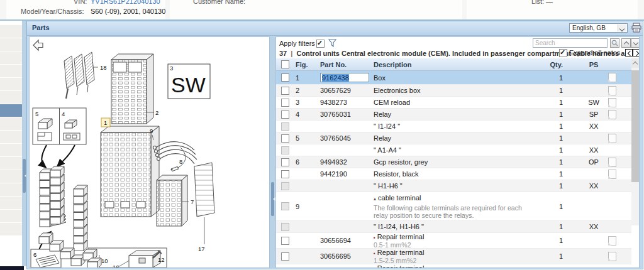 The width and height of the screenshot is (644, 270). Describe the element at coordinates (151, 131) in the screenshot. I see `diagram-callout: 9` at that location.